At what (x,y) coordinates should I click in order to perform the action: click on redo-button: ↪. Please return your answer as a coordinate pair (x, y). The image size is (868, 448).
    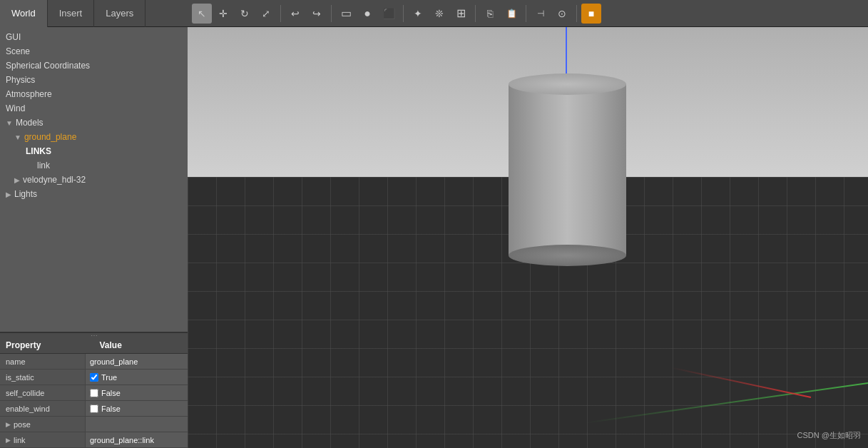
    Looking at the image, I should click on (317, 14).